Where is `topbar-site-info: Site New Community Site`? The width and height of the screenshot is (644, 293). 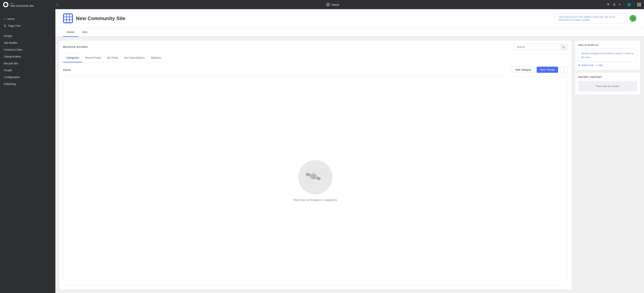 topbar-site-info: Site New Community Site is located at coordinates (22, 4).